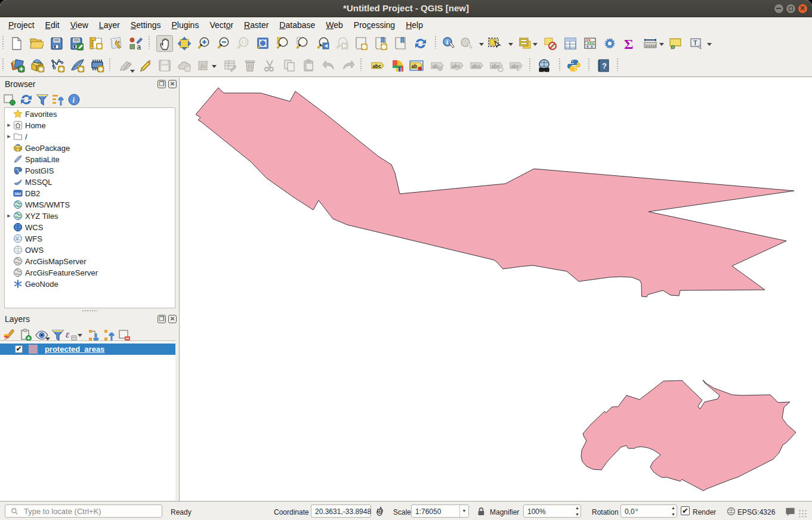 This screenshot has width=812, height=520. Describe the element at coordinates (140, 47) in the screenshot. I see `svg-text: a` at that location.